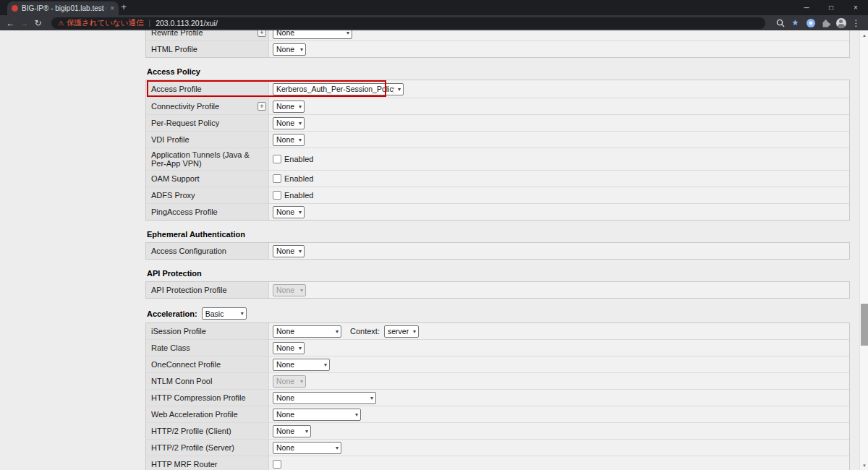  Describe the element at coordinates (61, 23) in the screenshot. I see `not-secure-warning-icon: ⚠` at that location.